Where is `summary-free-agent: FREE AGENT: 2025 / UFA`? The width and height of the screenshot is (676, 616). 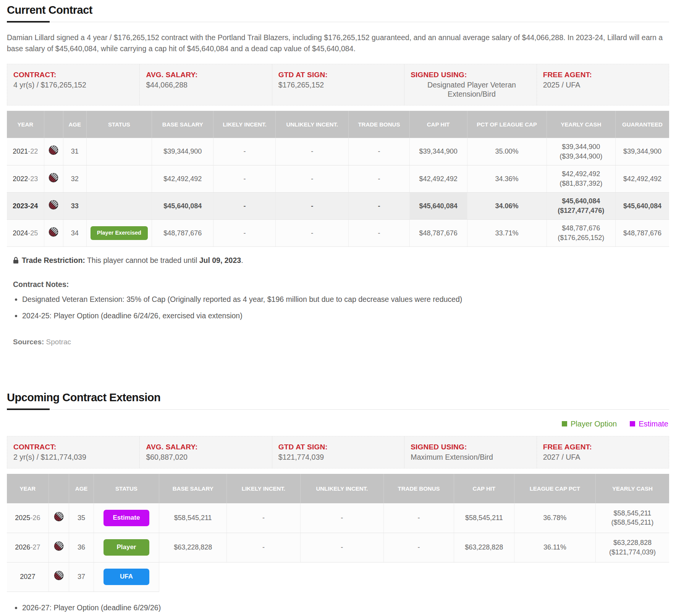 summary-free-agent: FREE AGENT: 2025 / UFA is located at coordinates (603, 85).